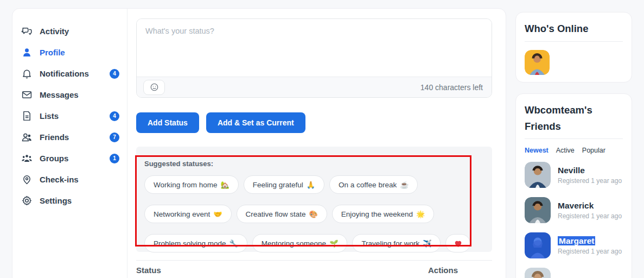  I want to click on palette-emoji: 🎨, so click(314, 214).